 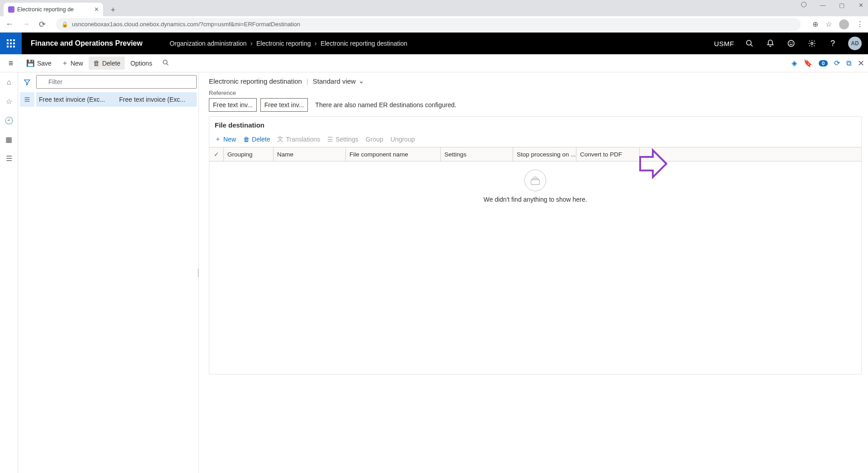 I want to click on window-maximize-icon: ▢, so click(x=842, y=5).